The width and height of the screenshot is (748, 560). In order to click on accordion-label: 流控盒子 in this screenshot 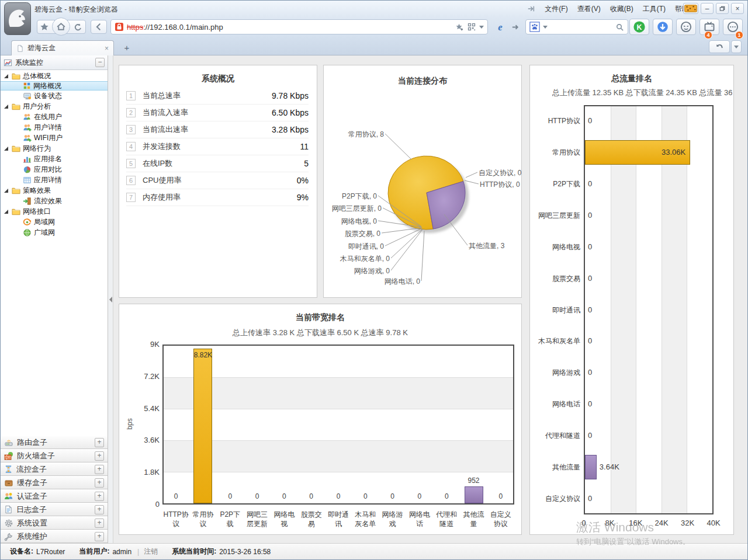, I will do `click(32, 469)`.